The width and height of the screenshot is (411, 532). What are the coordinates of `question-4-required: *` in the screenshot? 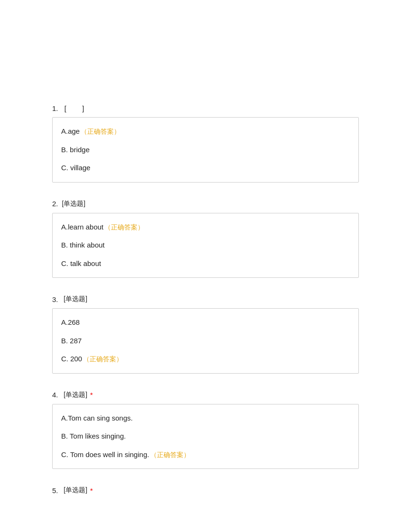 It's located at (91, 394).